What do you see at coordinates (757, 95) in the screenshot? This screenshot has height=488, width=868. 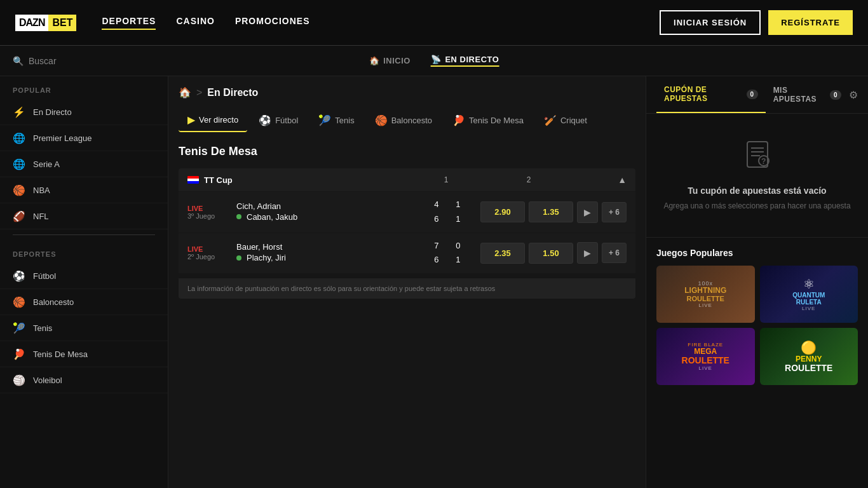 I see `coupon-tabs: CUPÓN DE APUESTAS 0 MIS APUESTAS 0 ⚙` at bounding box center [757, 95].